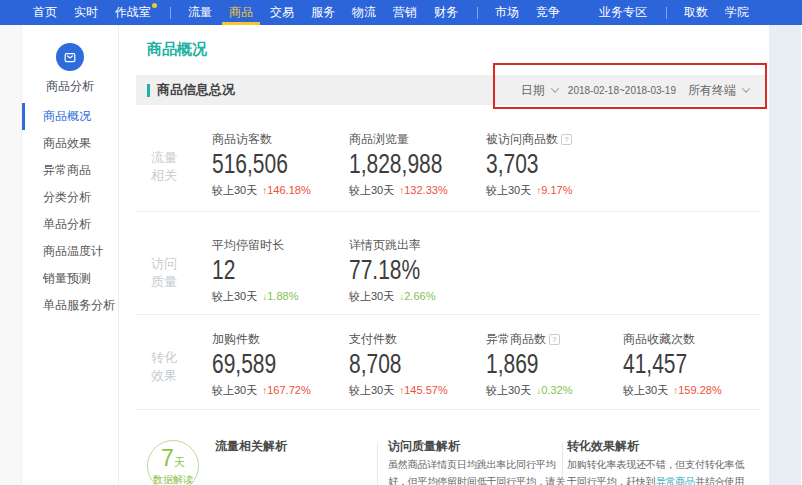 The image size is (802, 485). I want to click on metric-value: 69,589, so click(264, 364).